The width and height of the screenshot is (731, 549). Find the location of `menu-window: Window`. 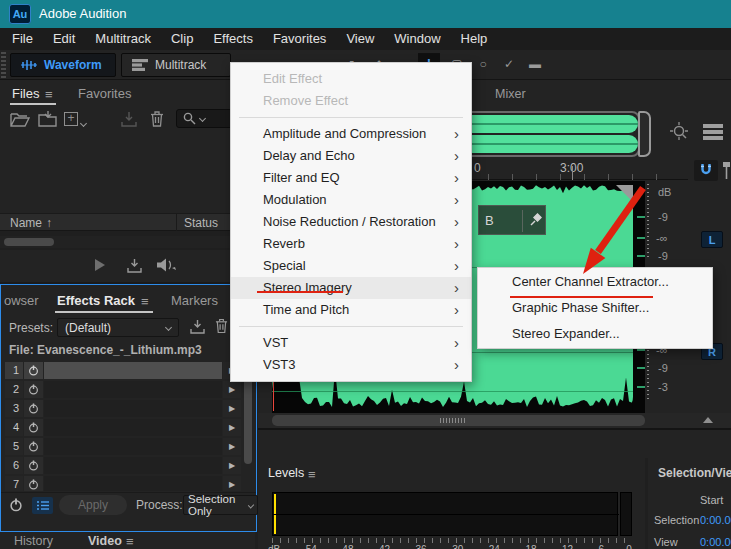

menu-window: Window is located at coordinates (417, 39).